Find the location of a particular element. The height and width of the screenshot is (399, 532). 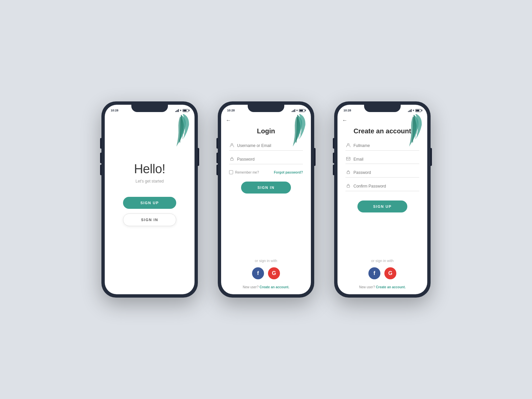

phone-2: 10:28 ▾ is located at coordinates (266, 200).